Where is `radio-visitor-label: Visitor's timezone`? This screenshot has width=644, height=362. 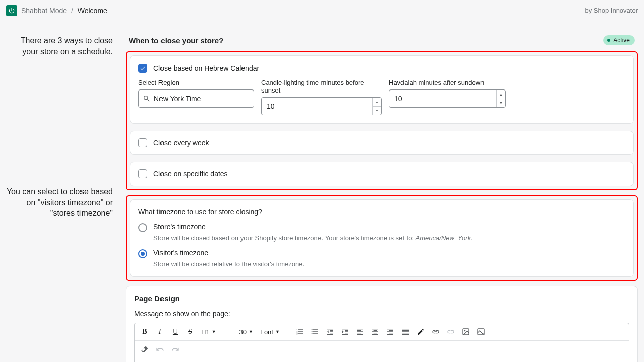 radio-visitor-label: Visitor's timezone is located at coordinates (181, 253).